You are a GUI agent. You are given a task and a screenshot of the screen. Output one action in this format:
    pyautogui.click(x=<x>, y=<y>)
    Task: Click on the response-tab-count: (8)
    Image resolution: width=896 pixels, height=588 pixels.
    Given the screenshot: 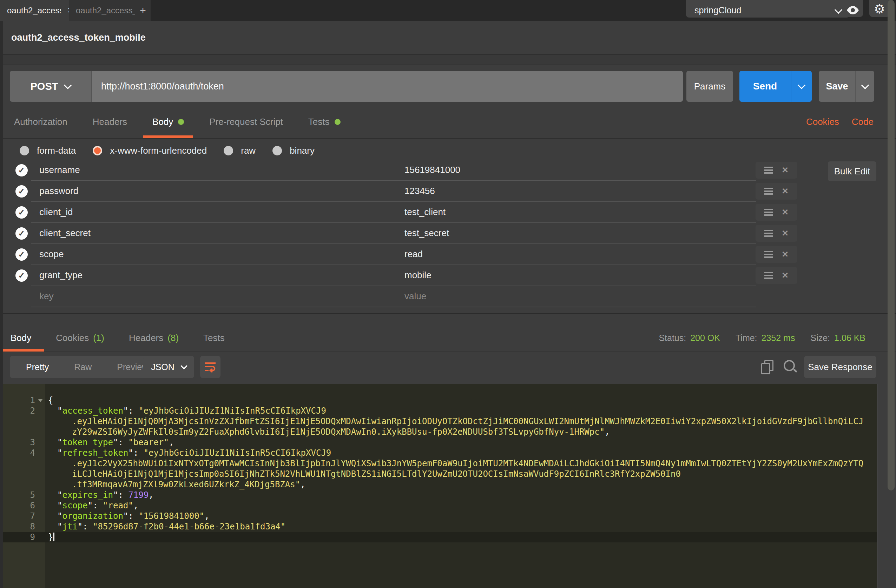 What is the action you would take?
    pyautogui.click(x=173, y=338)
    